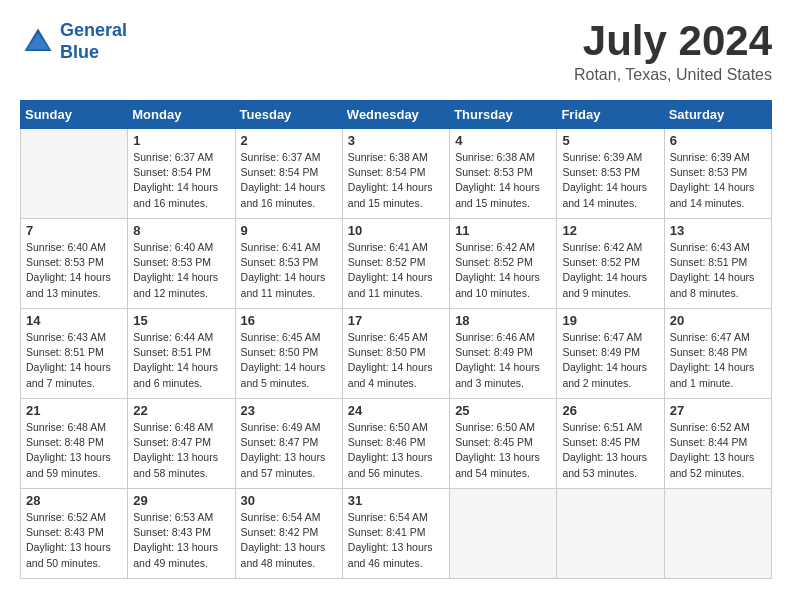 The image size is (792, 612). Describe the element at coordinates (718, 450) in the screenshot. I see `day-info: Sunrise: 6:52 AMSunset: 8:44 PMDaylight:…` at that location.